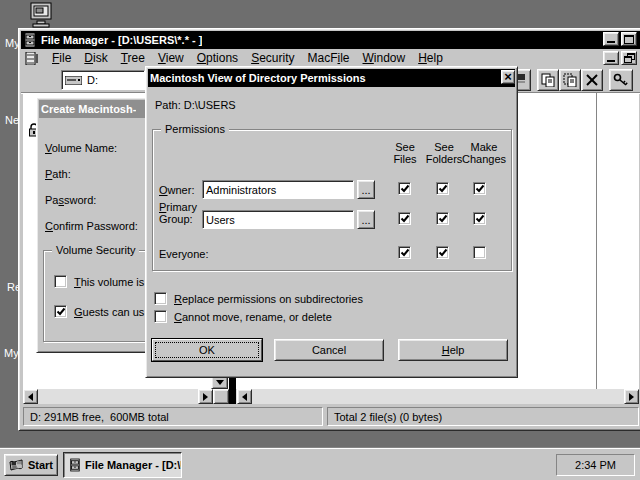 This screenshot has width=640, height=480. I want to click on replace-permissions-checkbox, so click(160, 298).